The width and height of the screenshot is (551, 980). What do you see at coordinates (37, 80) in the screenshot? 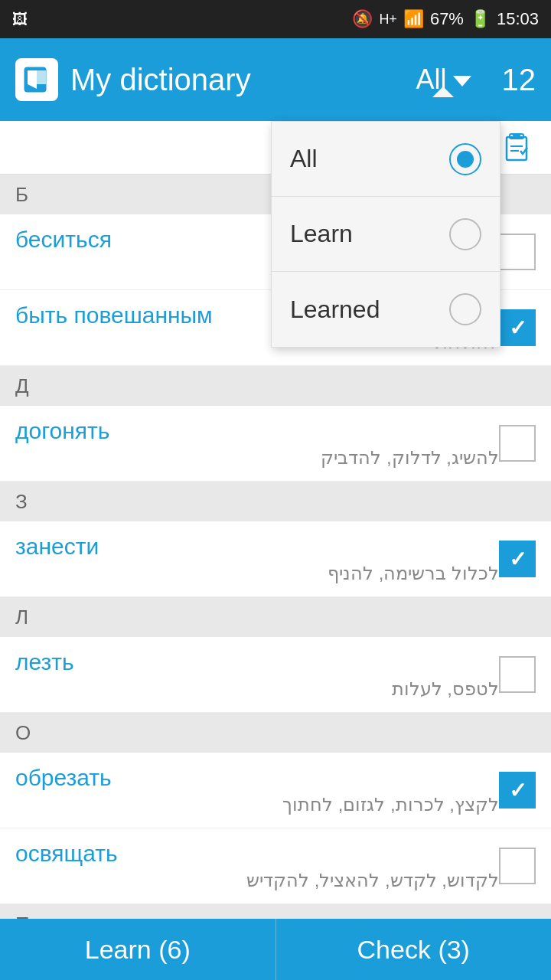
I see `app-icon` at bounding box center [37, 80].